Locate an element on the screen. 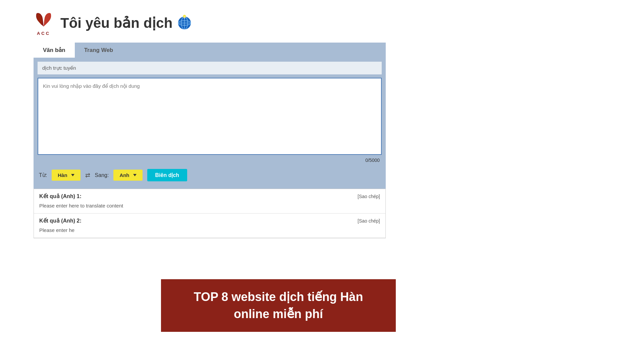  tab-trang-web: Trang Web is located at coordinates (99, 50).